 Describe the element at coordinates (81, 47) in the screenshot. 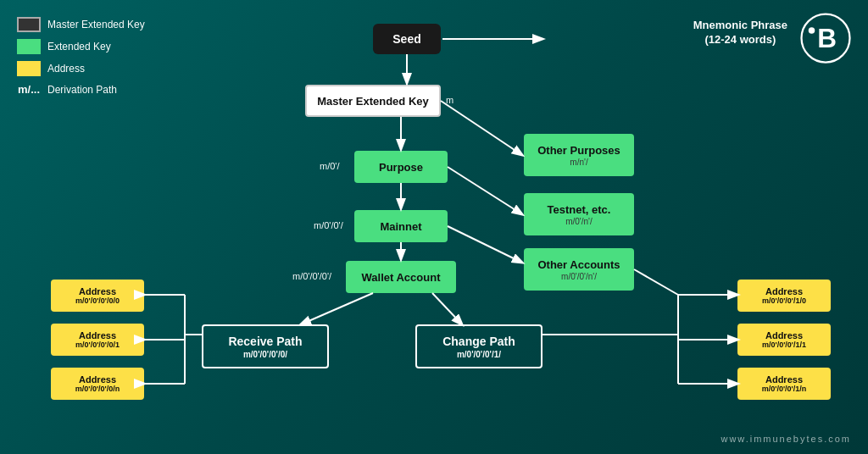

I see `legend-extended: Extended Key` at that location.